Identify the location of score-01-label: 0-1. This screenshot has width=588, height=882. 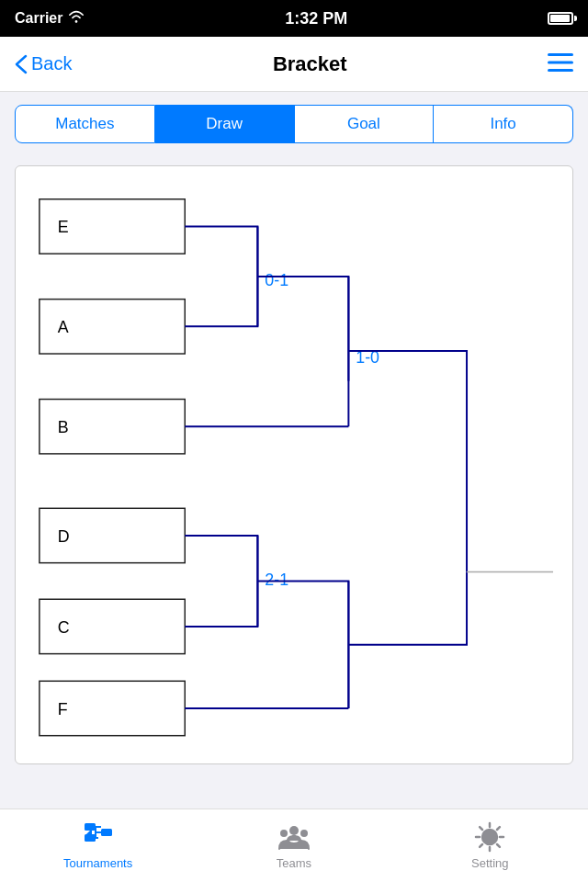
(277, 280).